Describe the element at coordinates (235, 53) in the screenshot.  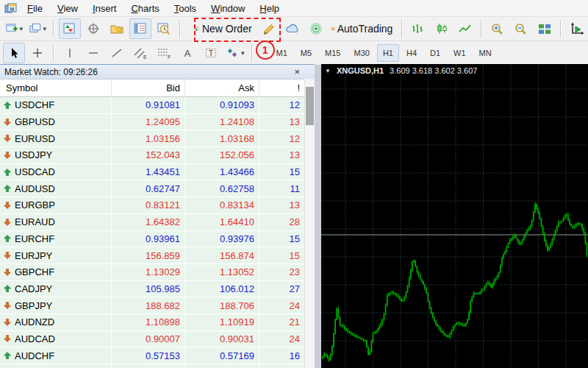
I see `arrows-tool-button: ▾` at that location.